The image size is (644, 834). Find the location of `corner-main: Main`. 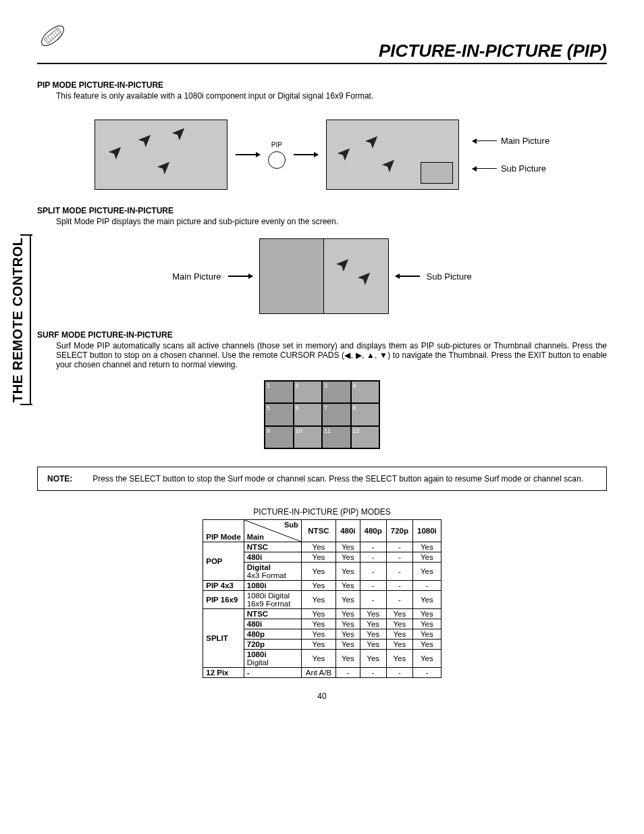

corner-main: Main is located at coordinates (255, 537).